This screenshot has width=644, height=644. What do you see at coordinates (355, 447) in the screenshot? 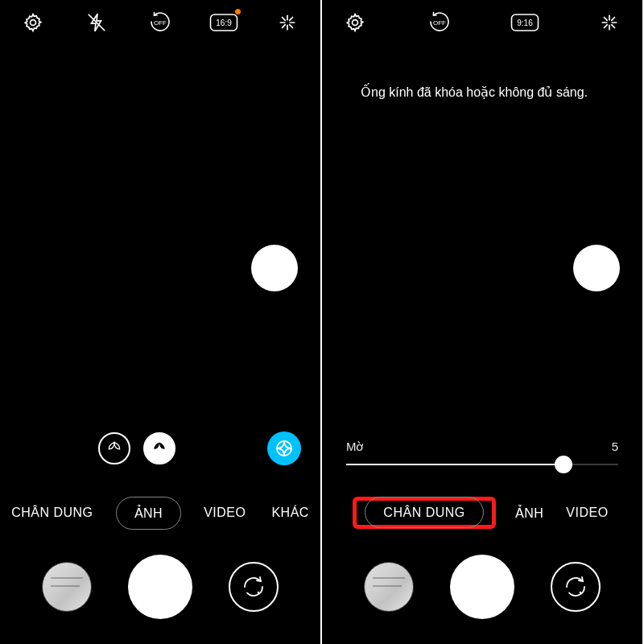
I see `blur-label-left: Mờ` at bounding box center [355, 447].